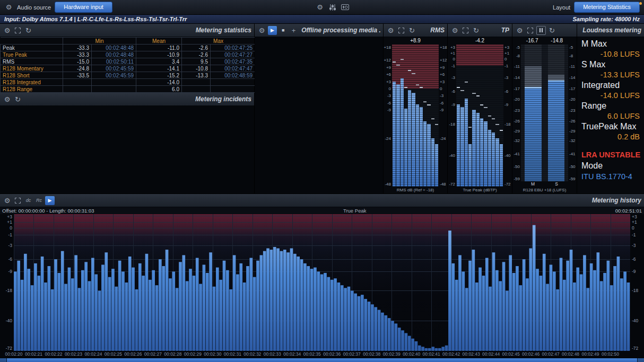 Image resolution: width=644 pixels, height=362 pixels. I want to click on time-axis-label: 00:02:41, so click(432, 354).